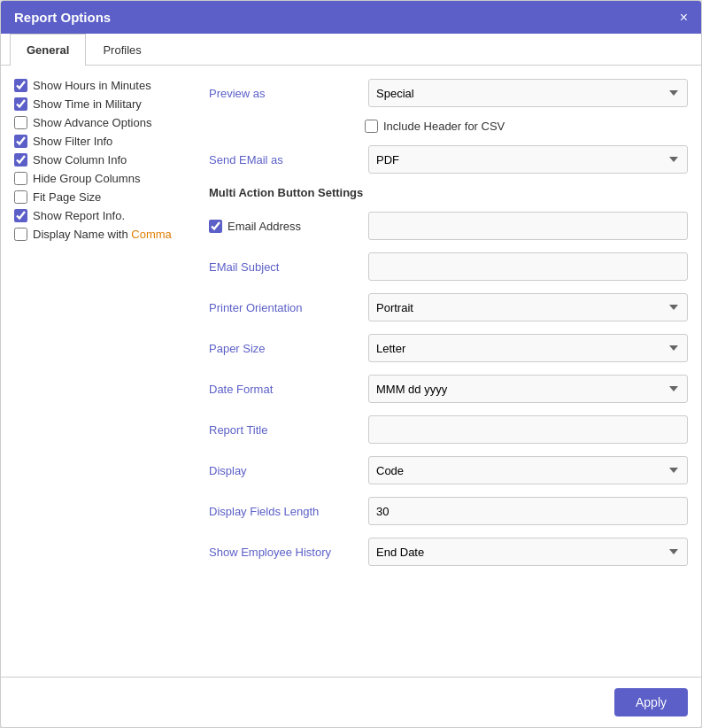 The width and height of the screenshot is (702, 728). Describe the element at coordinates (448, 226) in the screenshot. I see `email-address-row: Email Address` at that location.